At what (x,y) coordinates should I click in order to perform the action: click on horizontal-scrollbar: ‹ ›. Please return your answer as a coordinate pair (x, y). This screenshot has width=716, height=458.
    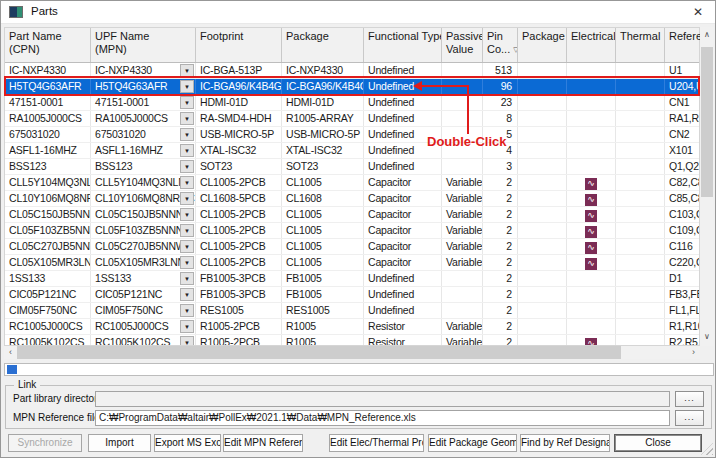
    Looking at the image, I should click on (352, 352).